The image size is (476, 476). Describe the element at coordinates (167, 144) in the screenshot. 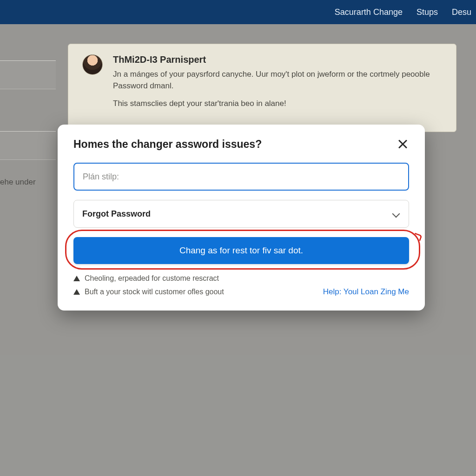

I see `modal-title: Homes the changer assword issues?` at that location.